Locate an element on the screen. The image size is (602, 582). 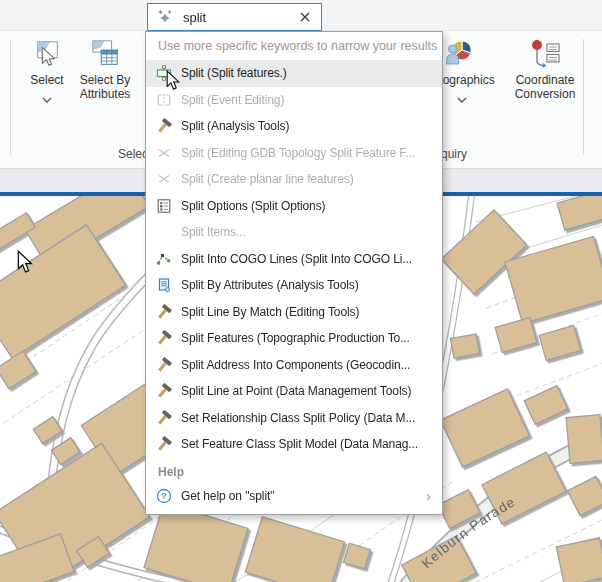
result-label: Split Options (Split Options) is located at coordinates (254, 206).